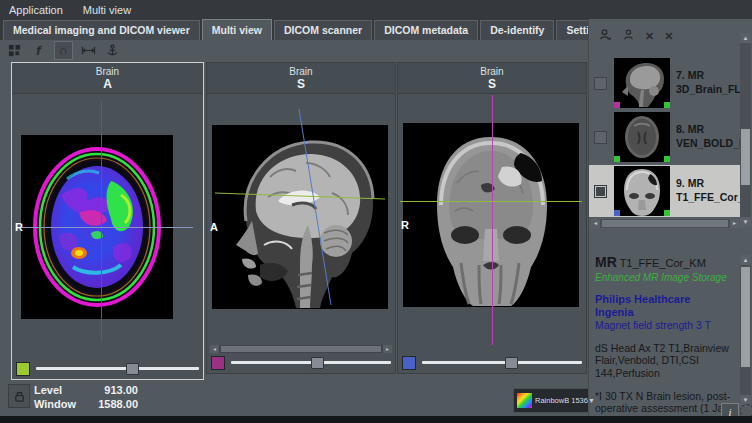  What do you see at coordinates (524, 400) in the screenshot?
I see `rainbow-colormap-icon` at bounding box center [524, 400].